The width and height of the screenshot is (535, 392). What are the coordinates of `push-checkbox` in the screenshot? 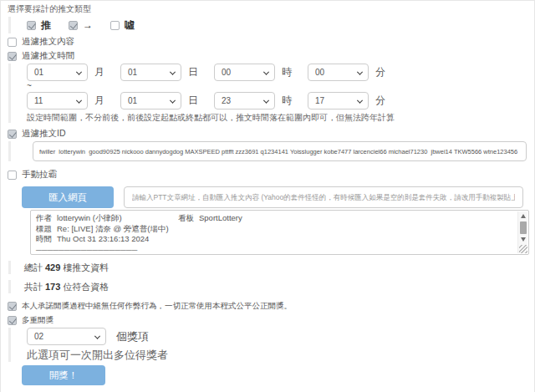 It's located at (32, 25).